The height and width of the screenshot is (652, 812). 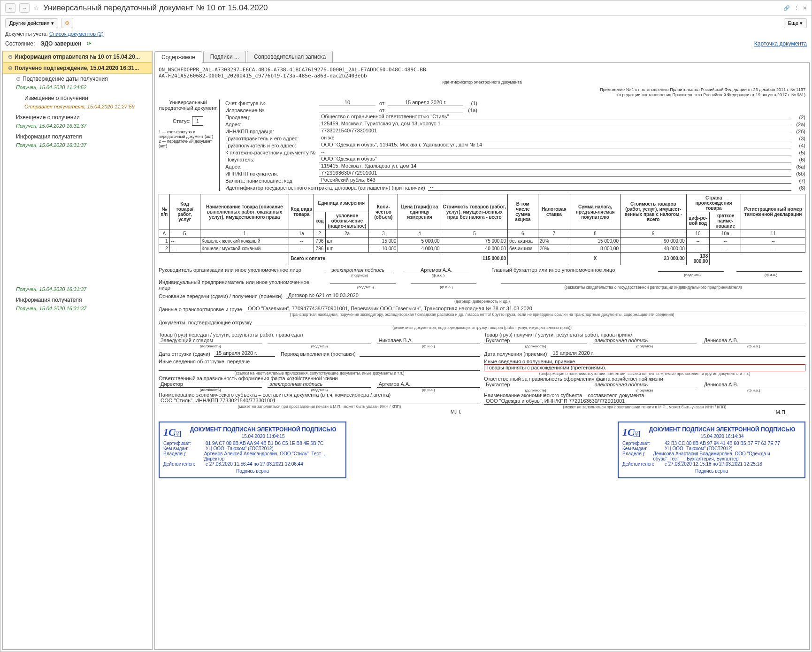 What do you see at coordinates (224, 56) in the screenshot?
I see `tab-1: Подписи ...` at bounding box center [224, 56].